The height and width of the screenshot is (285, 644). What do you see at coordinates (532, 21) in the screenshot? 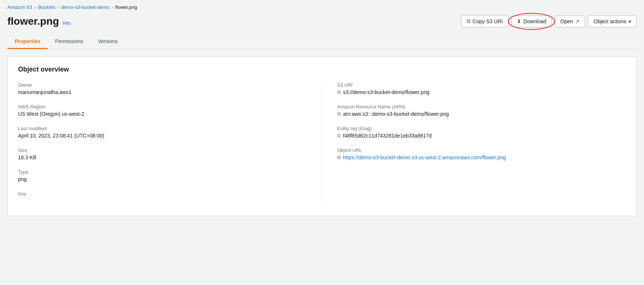
I see `download-button: ⬇ Download` at bounding box center [532, 21].